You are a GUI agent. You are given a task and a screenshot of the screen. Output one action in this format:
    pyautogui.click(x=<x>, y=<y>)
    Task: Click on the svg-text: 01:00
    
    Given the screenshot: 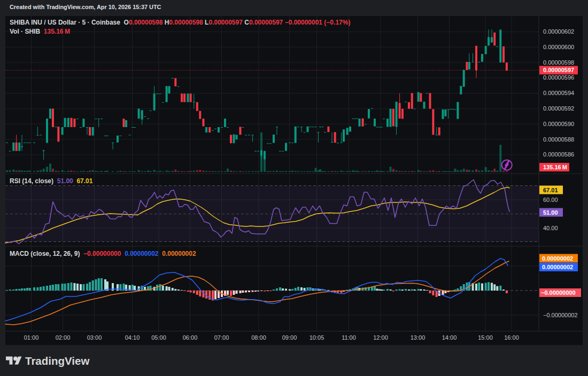 What is the action you would take?
    pyautogui.click(x=32, y=338)
    